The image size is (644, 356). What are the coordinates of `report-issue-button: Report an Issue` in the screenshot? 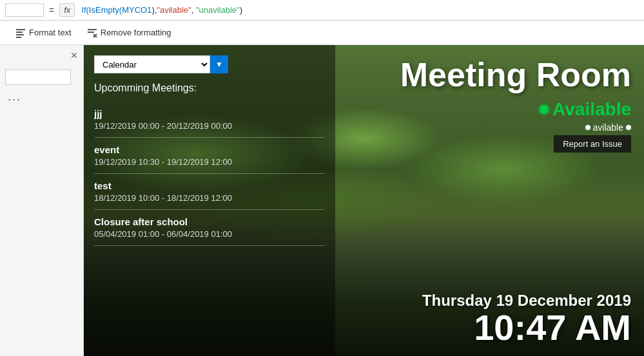 It's located at (592, 144).